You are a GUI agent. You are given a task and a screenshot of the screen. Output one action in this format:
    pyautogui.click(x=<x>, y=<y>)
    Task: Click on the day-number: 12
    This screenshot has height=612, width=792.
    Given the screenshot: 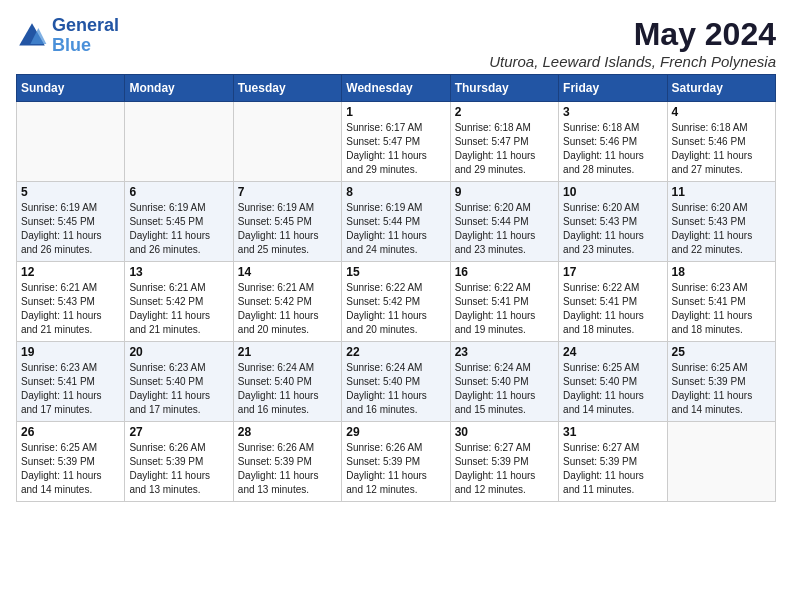 What is the action you would take?
    pyautogui.click(x=70, y=272)
    